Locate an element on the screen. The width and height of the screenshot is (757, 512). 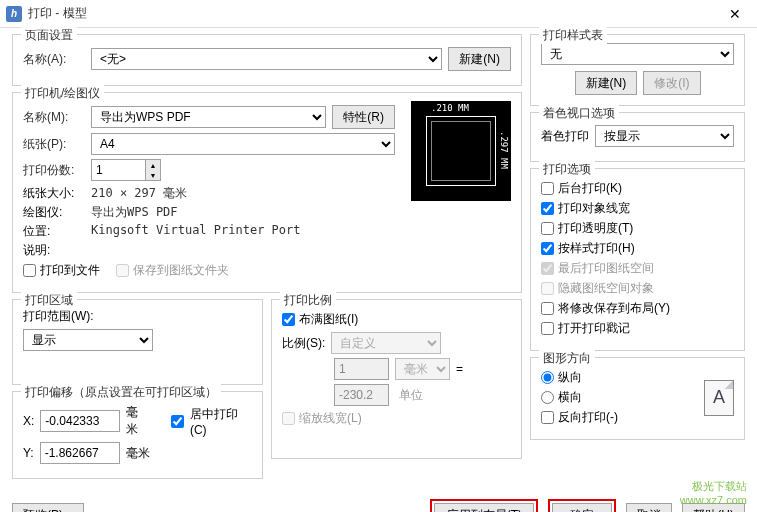
copies-input is located at coordinates (118, 170).